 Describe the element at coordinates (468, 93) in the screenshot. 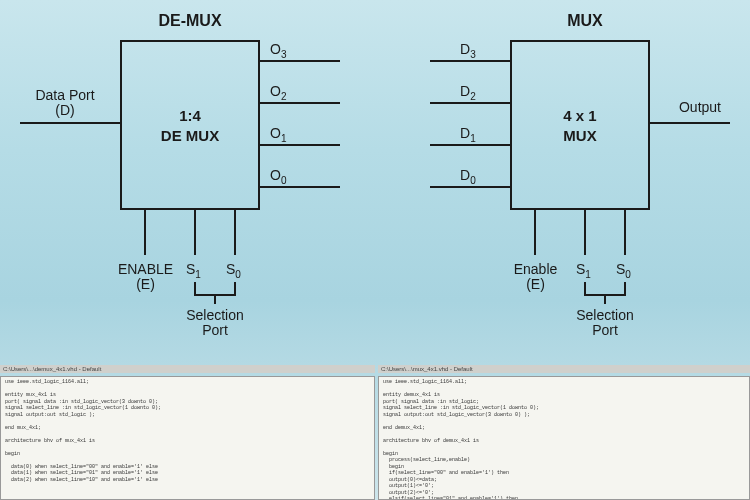

I see `mux-in2-label: D2` at that location.